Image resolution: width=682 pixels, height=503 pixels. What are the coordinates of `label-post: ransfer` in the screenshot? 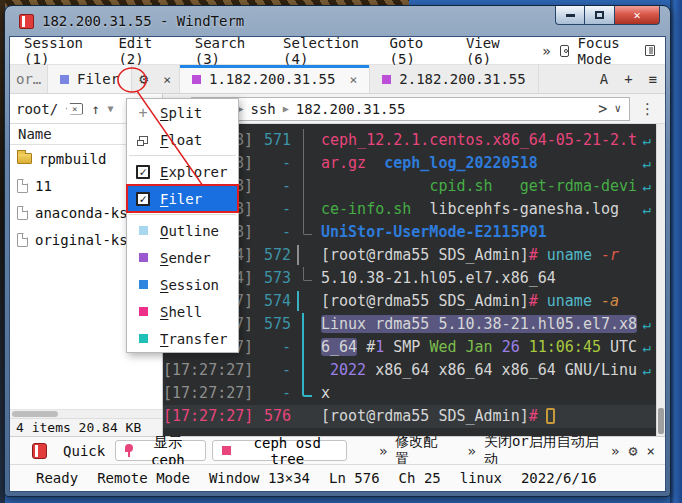 It's located at (198, 339).